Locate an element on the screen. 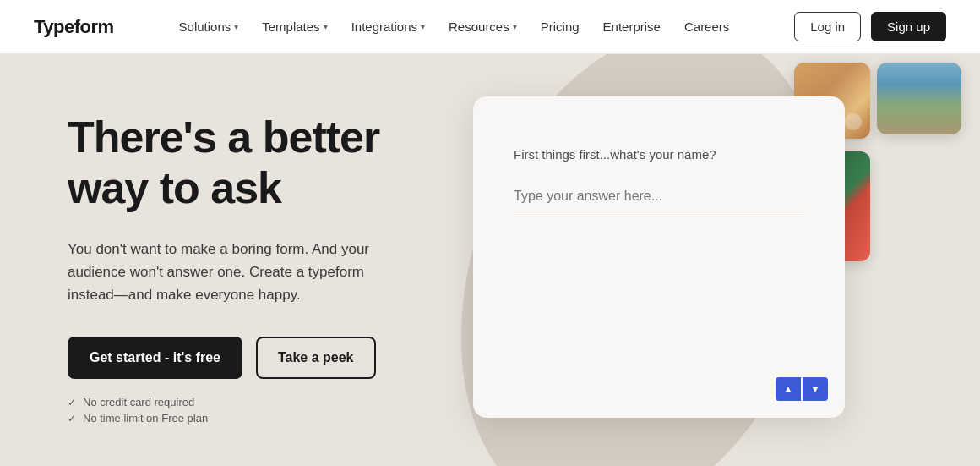  landscape-image is located at coordinates (919, 98).